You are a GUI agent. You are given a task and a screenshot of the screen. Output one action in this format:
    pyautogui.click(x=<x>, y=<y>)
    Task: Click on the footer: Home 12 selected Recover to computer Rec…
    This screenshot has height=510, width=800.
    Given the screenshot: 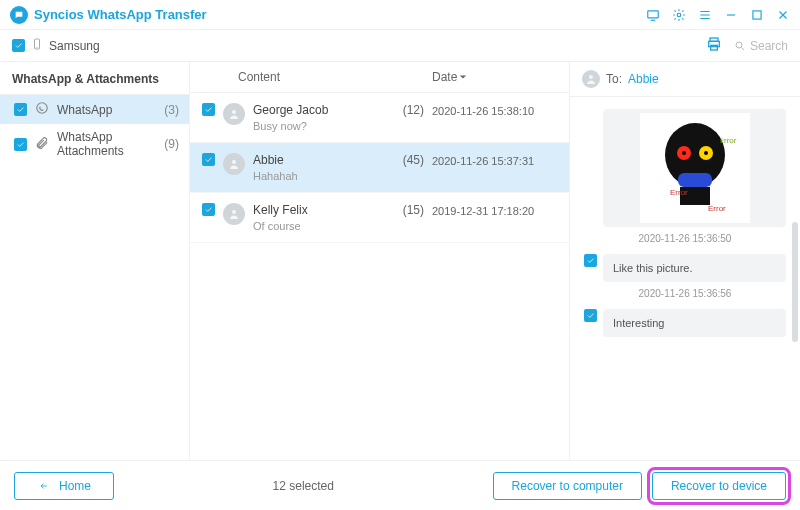 What is the action you would take?
    pyautogui.click(x=400, y=485)
    